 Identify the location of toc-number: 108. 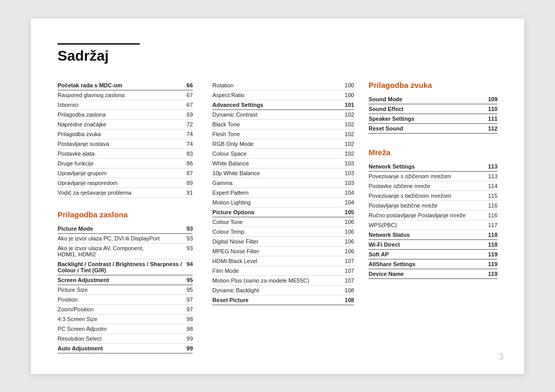
(349, 290).